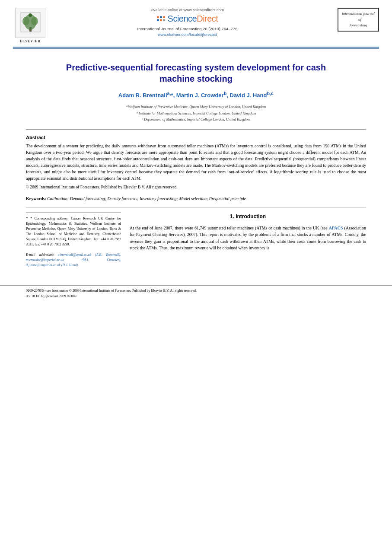 The image size is (392, 535). Describe the element at coordinates (188, 10) in the screenshot. I see `available-online-text: Available online at www.sciencedirect.co…` at that location.